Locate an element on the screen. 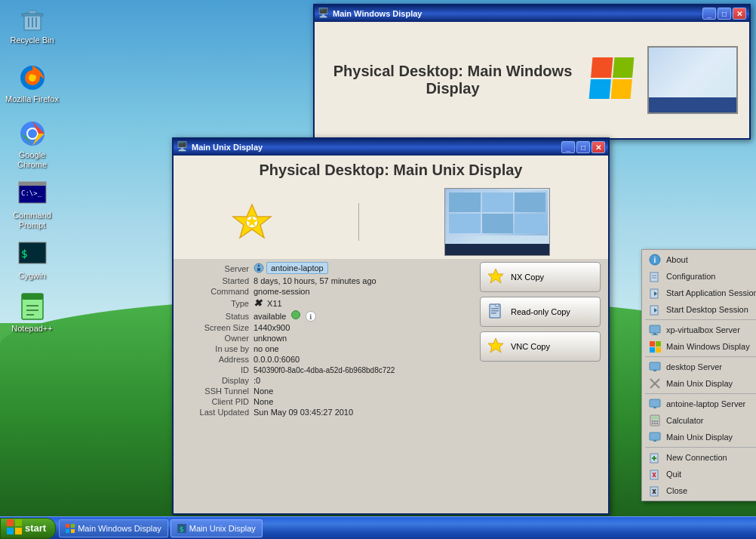  title-text-main-windows: Main Windows Display is located at coordinates (377, 14).